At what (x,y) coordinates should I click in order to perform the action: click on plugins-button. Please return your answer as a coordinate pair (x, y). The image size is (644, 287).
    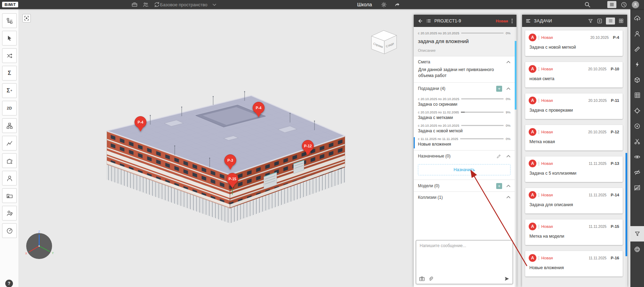
    Looking at the image, I should click on (9, 161).